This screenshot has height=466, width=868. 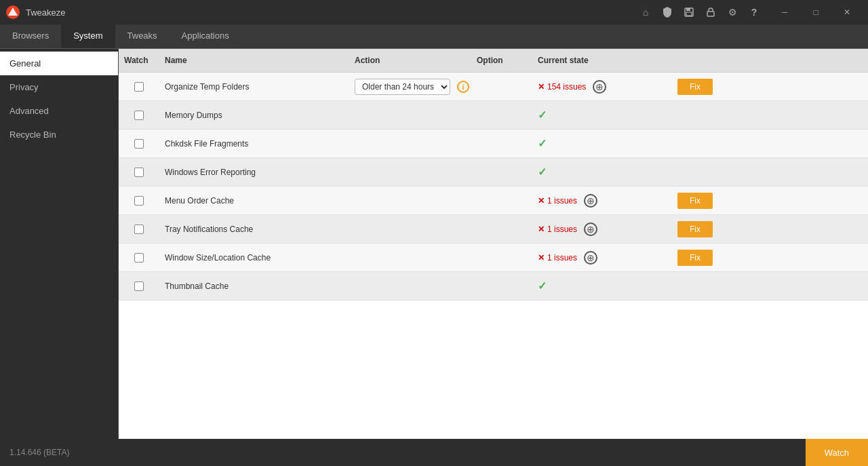 What do you see at coordinates (700, 12) in the screenshot?
I see `toolbar-icons: ⌂ ⚙ ?` at bounding box center [700, 12].